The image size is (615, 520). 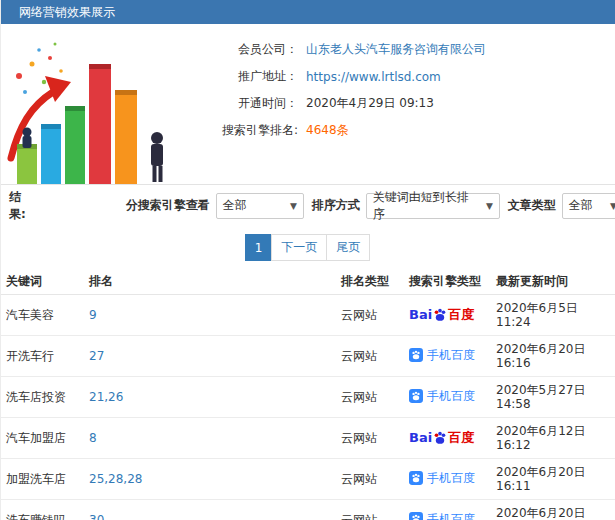 What do you see at coordinates (42, 480) in the screenshot?
I see `keyword-cell: 加盟洗车店` at bounding box center [42, 480].